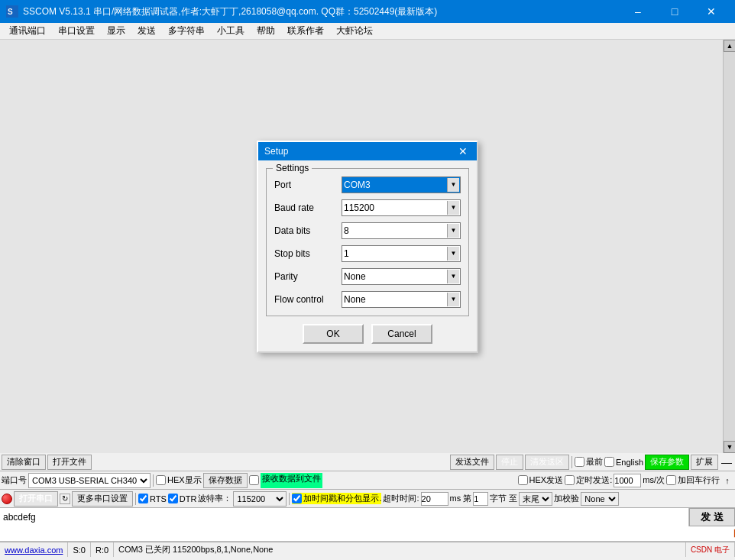 The height and width of the screenshot is (560, 735). What do you see at coordinates (675, 11) in the screenshot?
I see `maximize-button: □` at bounding box center [675, 11].